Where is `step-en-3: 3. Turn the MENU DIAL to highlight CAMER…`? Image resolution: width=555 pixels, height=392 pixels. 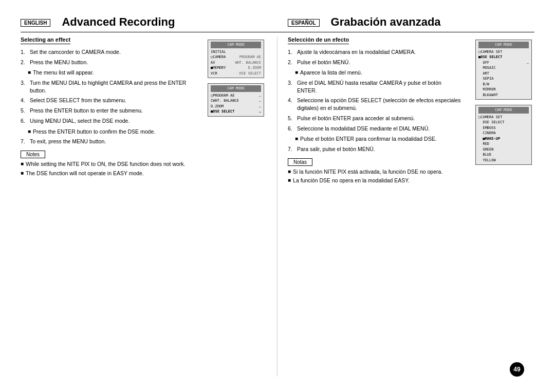 step-en-3: 3. Turn the MENU DIAL to highlight CAMER… is located at coordinates (108, 86).